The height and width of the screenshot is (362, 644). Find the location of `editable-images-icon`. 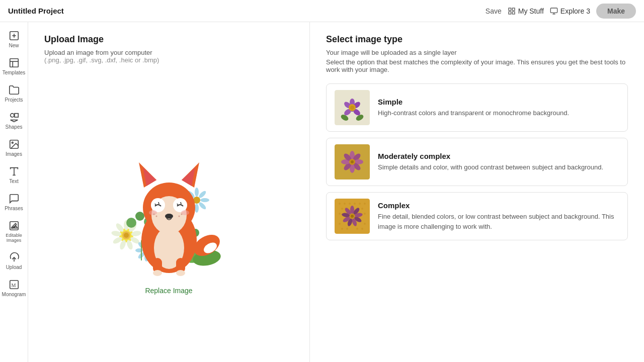

editable-images-icon is located at coordinates (14, 226).